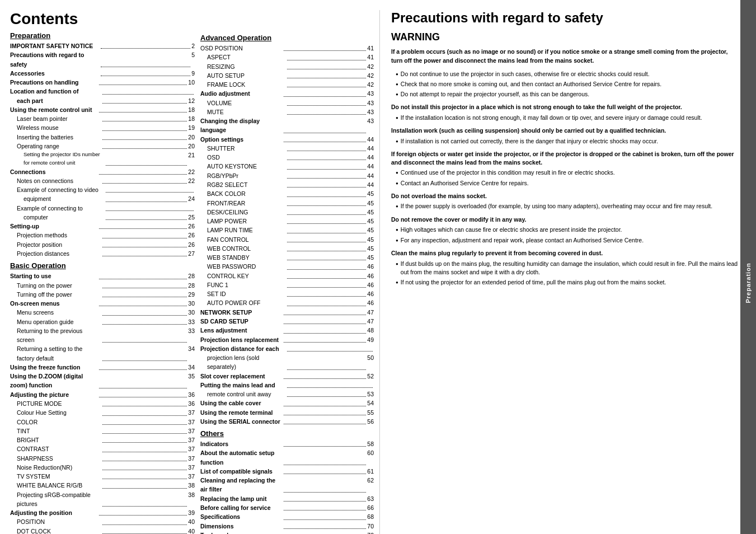 This screenshot has height=534, width=756. What do you see at coordinates (102, 82) in the screenshot?
I see `toc-precautions-handling: Precautions on handling 10` at bounding box center [102, 82].